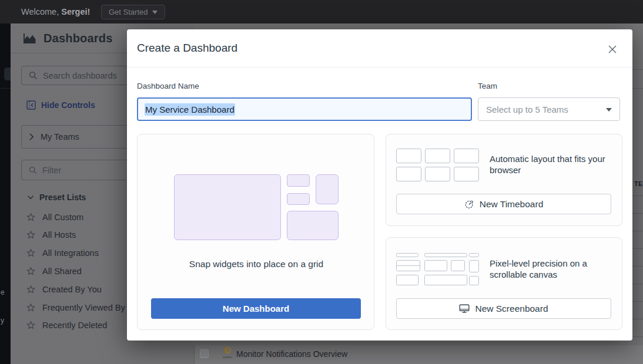  Describe the element at coordinates (322, 12) in the screenshot. I see `top-bar: Welcome, Sergei! Get Started` at that location.